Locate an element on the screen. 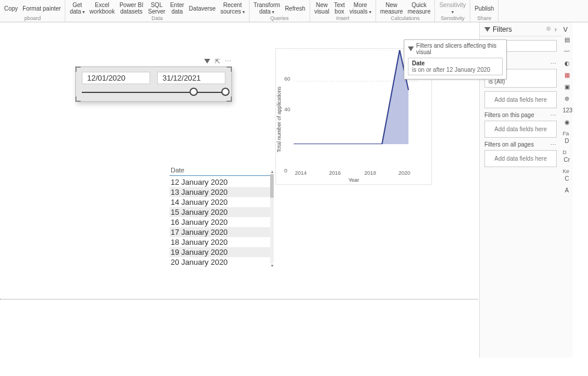 This screenshot has height=376, width=588. viz-type-icon: 123 is located at coordinates (567, 111).